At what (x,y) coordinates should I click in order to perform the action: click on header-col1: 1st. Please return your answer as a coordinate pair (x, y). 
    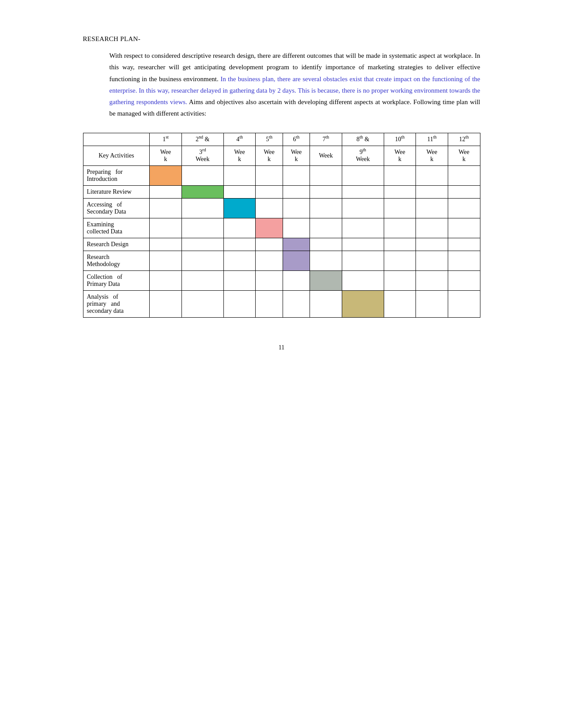
    Looking at the image, I should click on (166, 139).